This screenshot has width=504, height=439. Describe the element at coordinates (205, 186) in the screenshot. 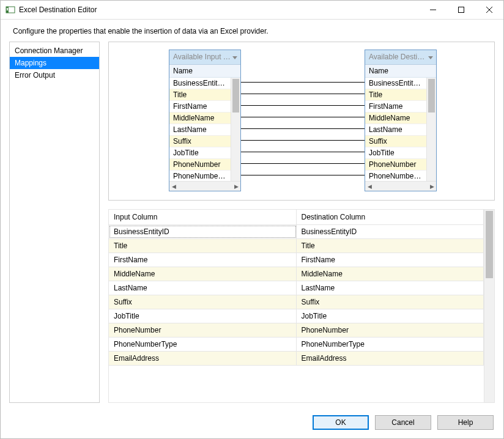

I see `input-list-horizontal-scrollbar: ◀ ▶` at that location.